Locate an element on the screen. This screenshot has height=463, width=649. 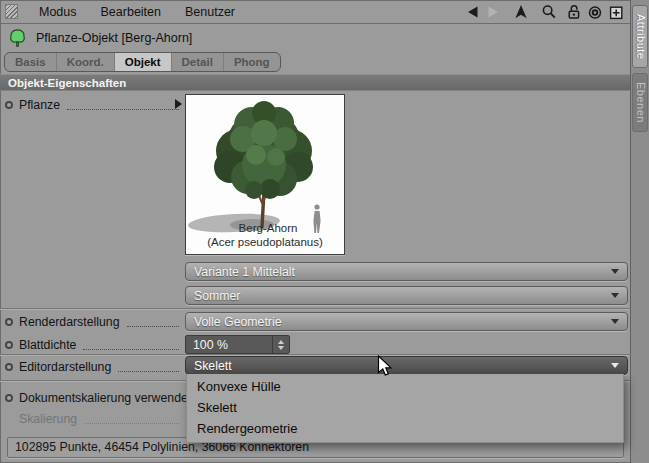
menu-modus: Modus is located at coordinates (58, 12).